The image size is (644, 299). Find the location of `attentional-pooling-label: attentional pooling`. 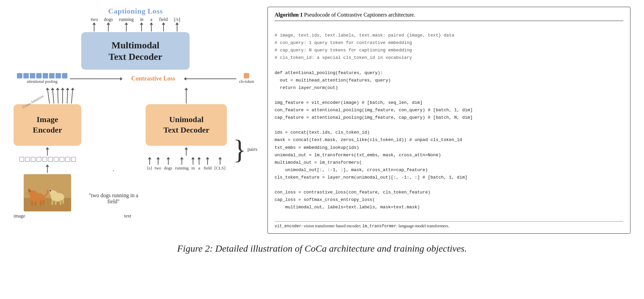

attentional-pooling-label: attentional pooling is located at coordinates (42, 82).